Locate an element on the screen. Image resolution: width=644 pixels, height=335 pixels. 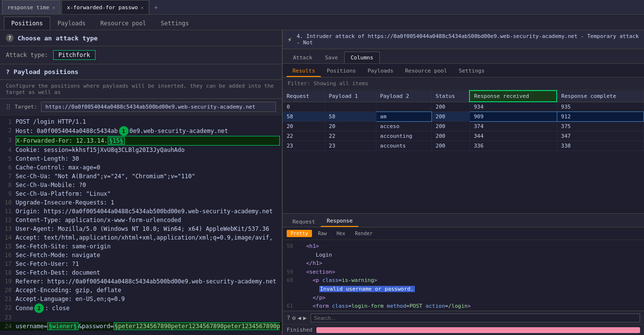
response-line: 59 <section> is located at coordinates (463, 272).